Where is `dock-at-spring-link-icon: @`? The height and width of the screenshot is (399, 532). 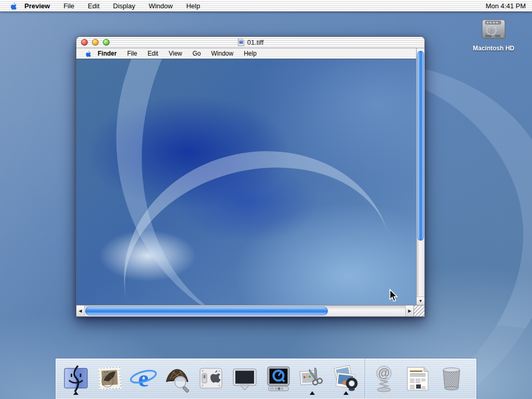 dock-at-spring-link-icon: @ is located at coordinates (384, 379).